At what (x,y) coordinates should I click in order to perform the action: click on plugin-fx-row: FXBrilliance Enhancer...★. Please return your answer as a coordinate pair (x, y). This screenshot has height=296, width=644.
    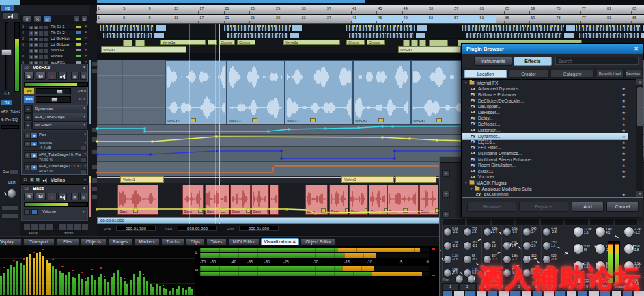
    Looking at the image, I should click on (545, 94).